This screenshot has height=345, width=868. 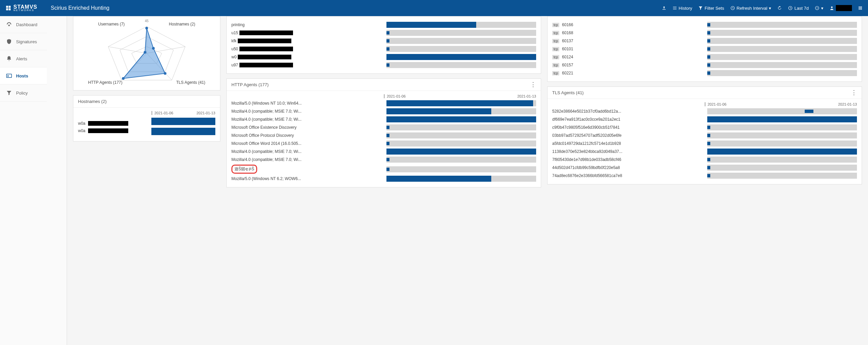 I want to click on highlighted-agent: 遊Š鬅ҿ⊅Š, so click(x=244, y=169).